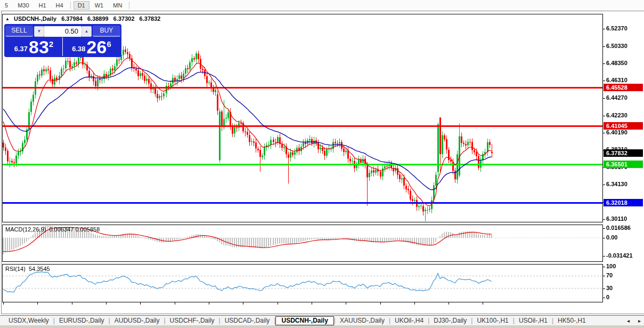 The width and height of the screenshot is (644, 328). Describe the element at coordinates (623, 87) in the screenshot. I see `price-badge: 6.45528` at that location.